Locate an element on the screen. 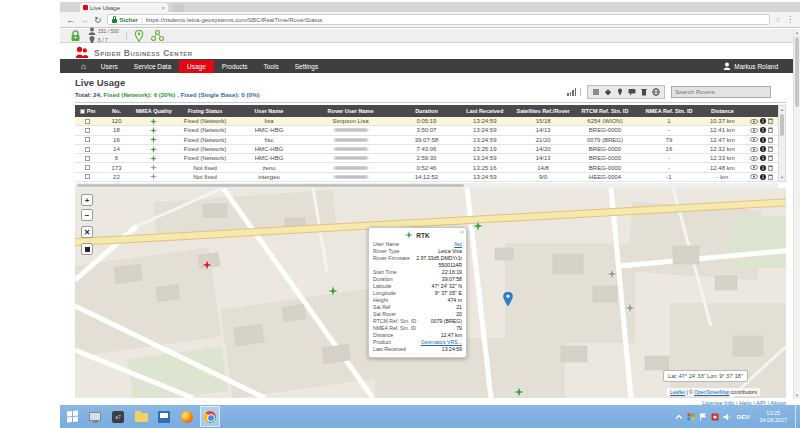 The image size is (800, 428). col-satellites: Satellites Ref./Rover is located at coordinates (543, 111).